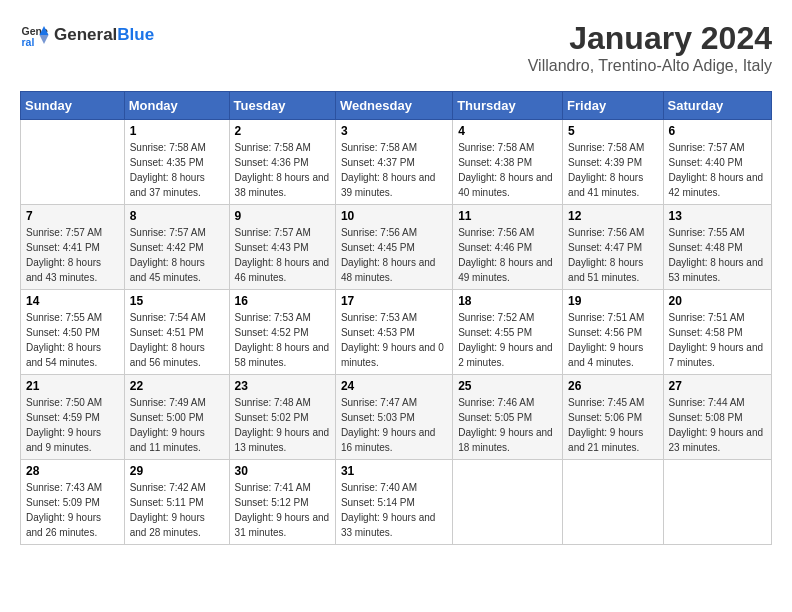 The width and height of the screenshot is (792, 612). I want to click on calendar-cell: 31Sunrise: 7:40 AMSunset: 5:14 PMDayligh…, so click(394, 502).